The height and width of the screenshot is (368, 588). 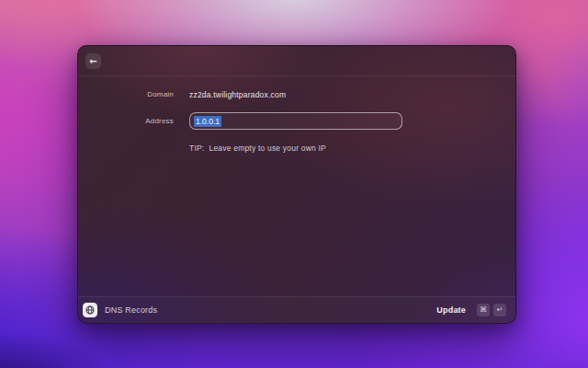 What do you see at coordinates (130, 310) in the screenshot?
I see `app-name: DNS Records` at bounding box center [130, 310].